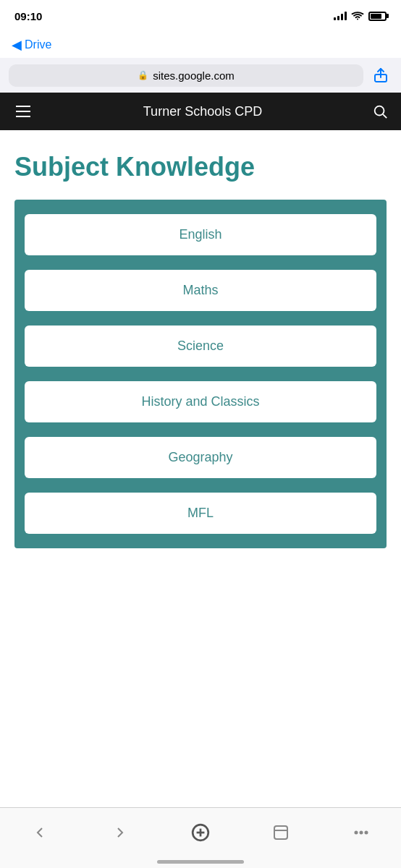 The image size is (401, 868). What do you see at coordinates (200, 234) in the screenshot?
I see `subject-button-english: English` at bounding box center [200, 234].